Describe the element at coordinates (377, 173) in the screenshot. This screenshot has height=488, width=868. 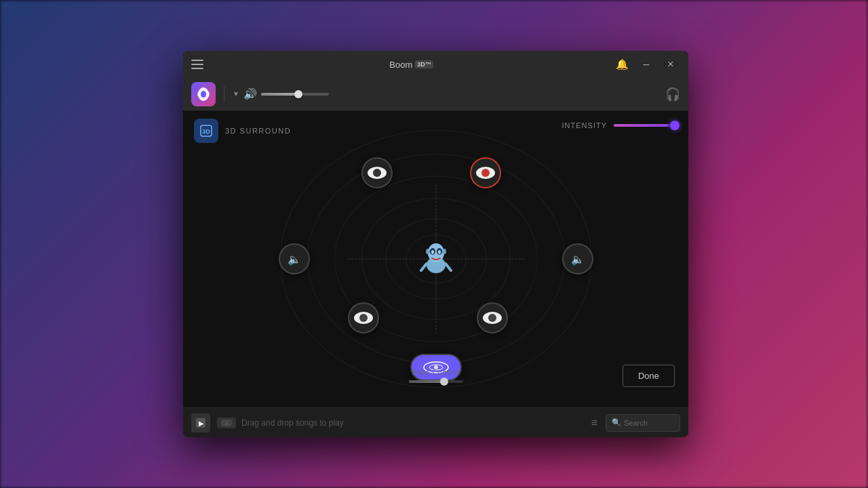
I see `pupil-front-left` at that location.